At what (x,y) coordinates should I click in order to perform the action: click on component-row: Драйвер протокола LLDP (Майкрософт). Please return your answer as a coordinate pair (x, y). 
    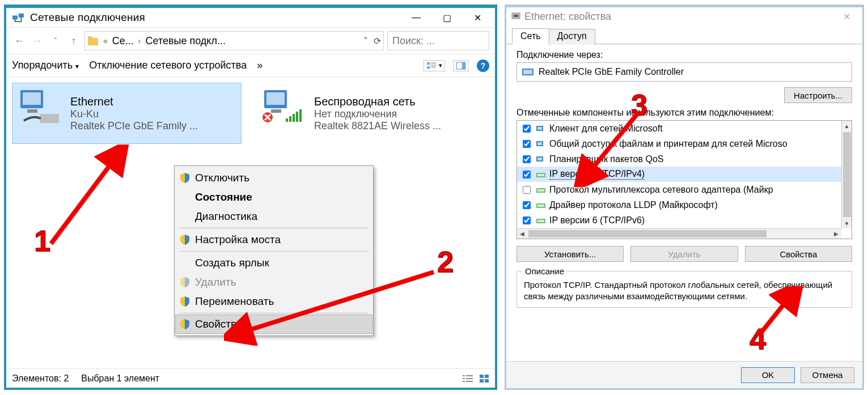
    Looking at the image, I should click on (679, 205).